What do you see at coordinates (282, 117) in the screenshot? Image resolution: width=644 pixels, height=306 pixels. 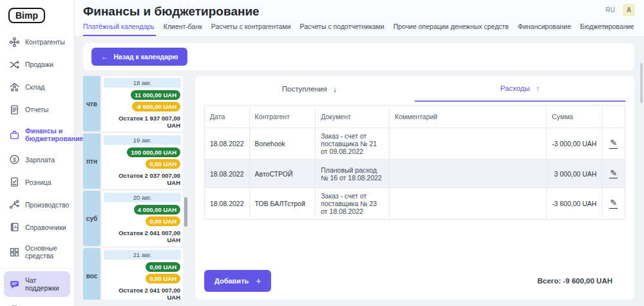 I see `col-header-counterparty: Контрагент` at bounding box center [282, 117].